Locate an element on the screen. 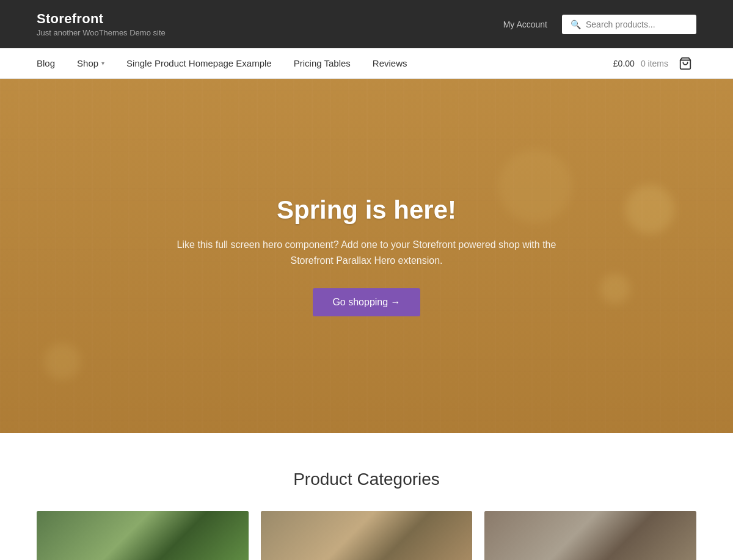  nav-menu: Blog Shop ▾ Single Product Homepage Exam… is located at coordinates (227, 64).